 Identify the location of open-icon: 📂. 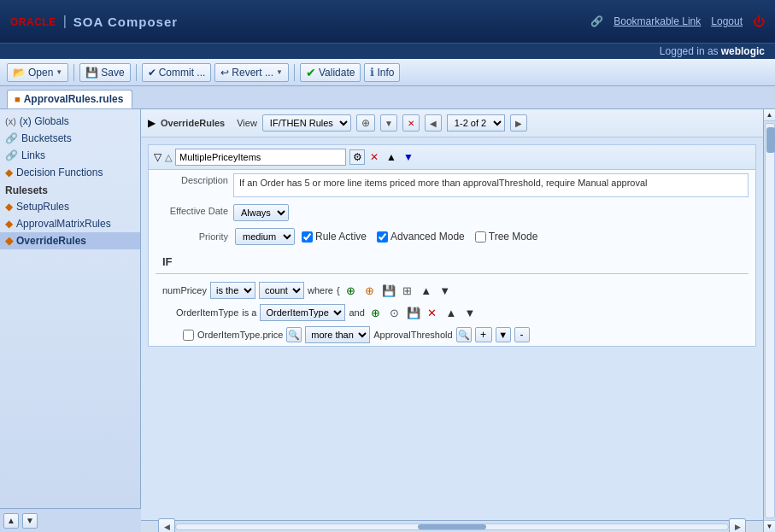
(19, 73).